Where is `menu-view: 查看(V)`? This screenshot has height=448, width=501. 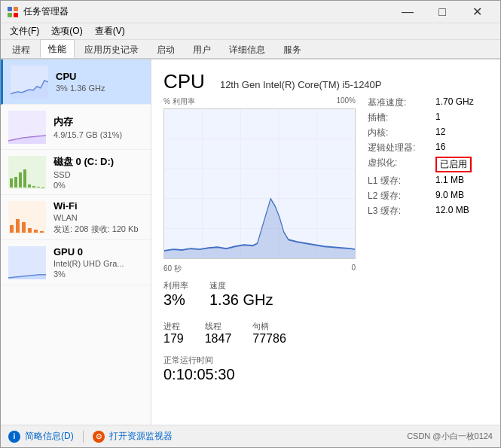
menu-view: 查看(V) is located at coordinates (110, 32).